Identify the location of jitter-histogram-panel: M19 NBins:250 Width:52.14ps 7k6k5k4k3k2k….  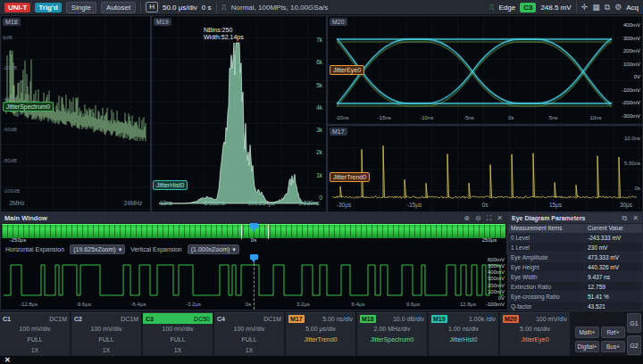
(239, 114).